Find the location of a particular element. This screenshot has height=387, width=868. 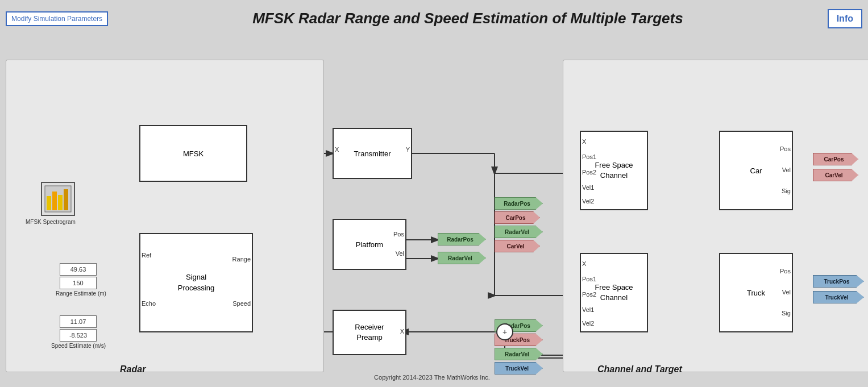

car-sig-port: Sig is located at coordinates (786, 191).